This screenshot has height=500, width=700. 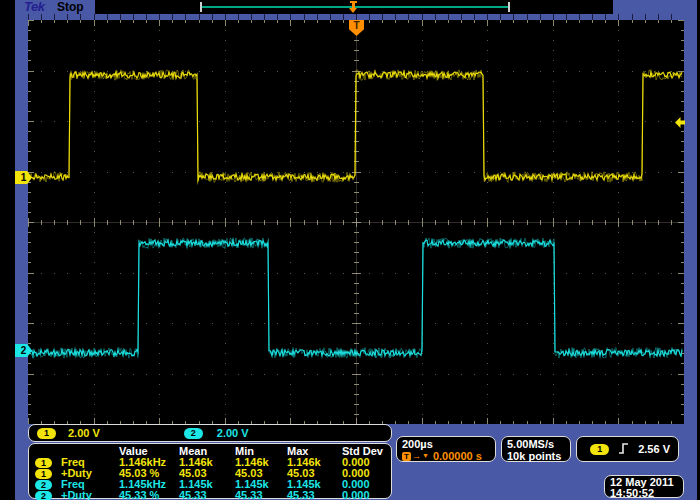 I want to click on rising-edge-icon, so click(x=624, y=450).